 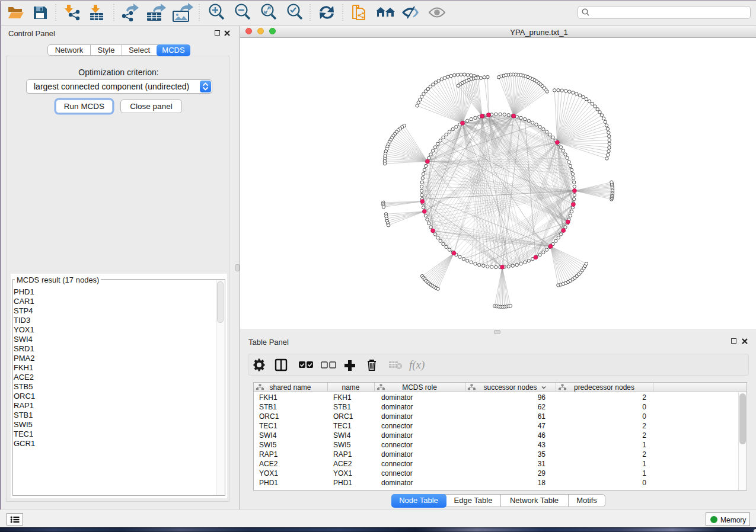 What do you see at coordinates (417, 365) in the screenshot?
I see `svg-text: f(x)` at bounding box center [417, 365].